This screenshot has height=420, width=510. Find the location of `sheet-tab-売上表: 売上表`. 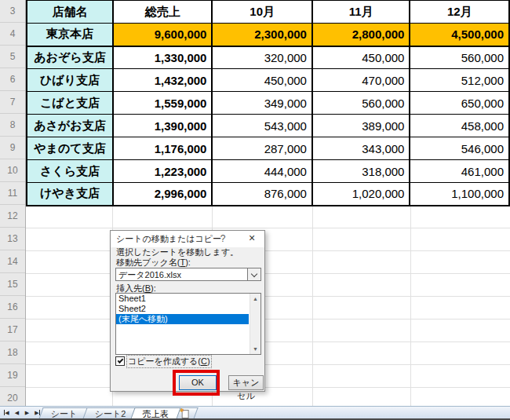

sheet-tab-売上表: 売上表 is located at coordinates (155, 413).